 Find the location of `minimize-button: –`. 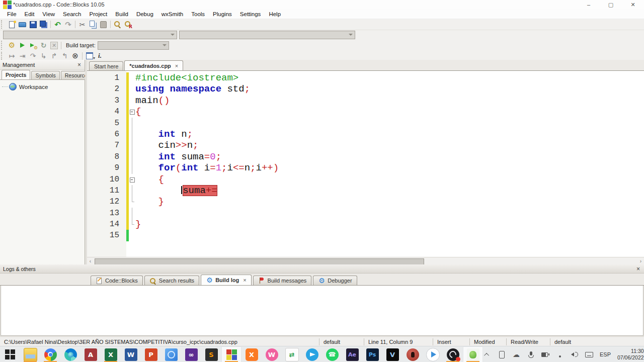

minimize-button: – is located at coordinates (589, 5).